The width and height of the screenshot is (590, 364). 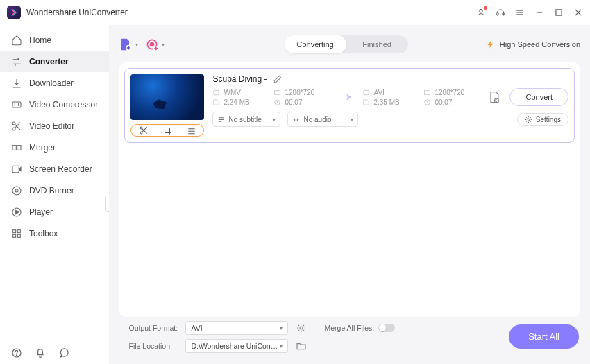 I want to click on file-location-select: D:\Wondershare UniConverter ▾, so click(x=237, y=346).